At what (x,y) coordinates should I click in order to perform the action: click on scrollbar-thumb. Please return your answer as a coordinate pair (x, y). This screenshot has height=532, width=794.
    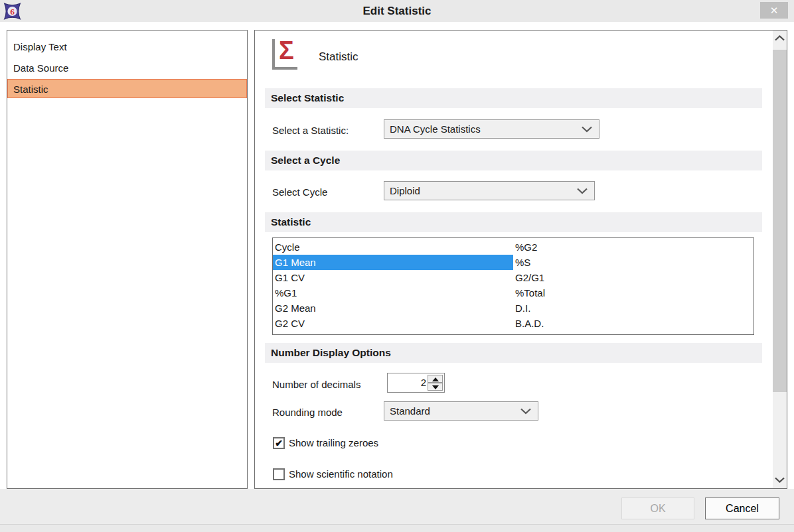
    Looking at the image, I should click on (779, 221).